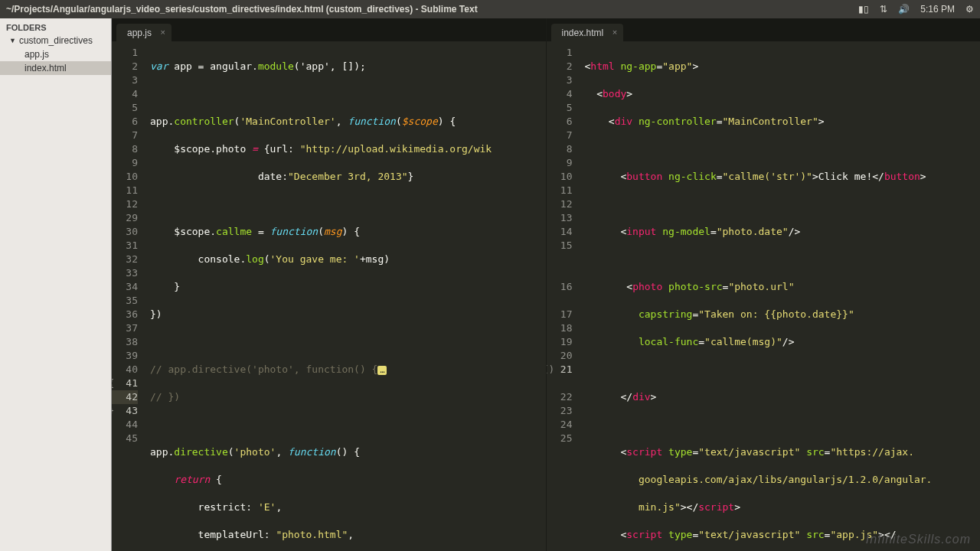  What do you see at coordinates (937, 9) in the screenshot?
I see `clock: 5:16 PM` at bounding box center [937, 9].